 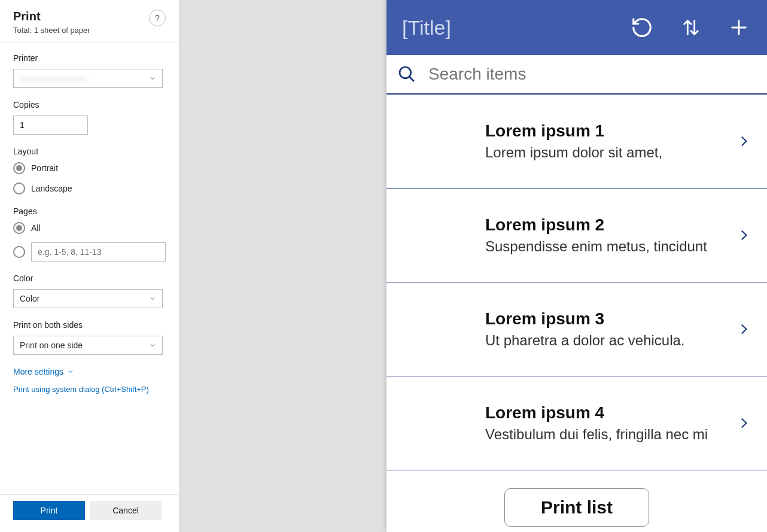 What do you see at coordinates (157, 18) in the screenshot?
I see `help-button: ?` at bounding box center [157, 18].